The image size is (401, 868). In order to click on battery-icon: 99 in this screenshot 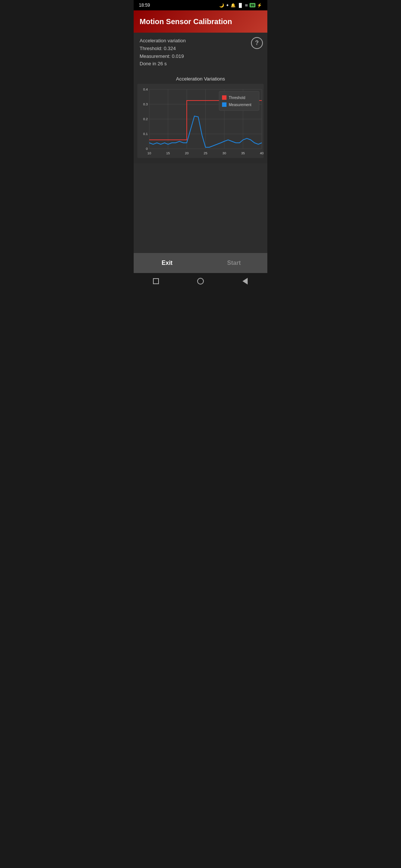, I will do `click(252, 5)`.